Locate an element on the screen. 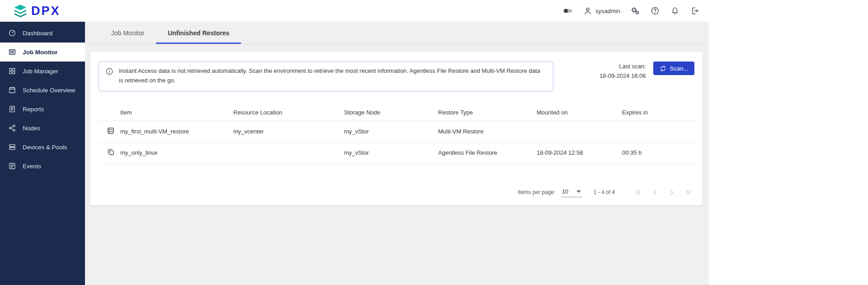  previous-page-icon is located at coordinates (655, 192).